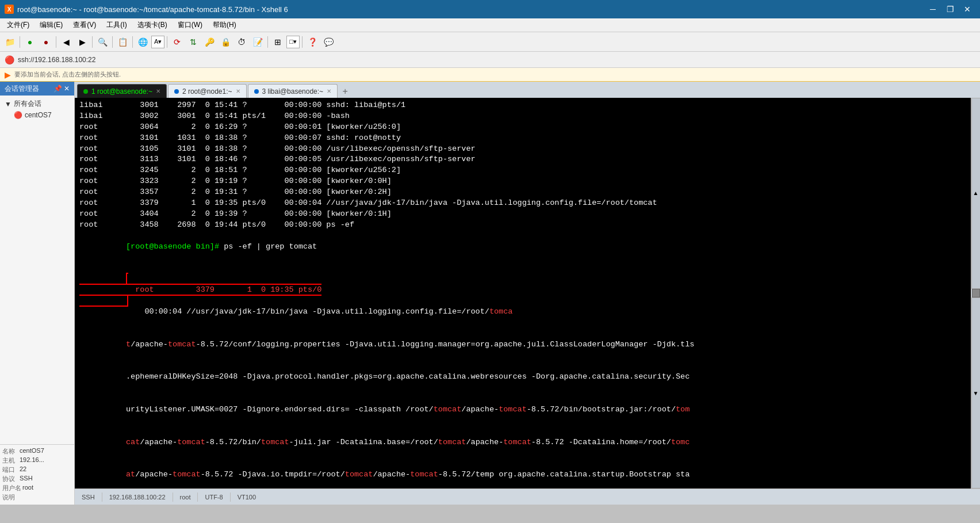 The image size is (980, 523). I want to click on add-tab-button: +, so click(345, 91).